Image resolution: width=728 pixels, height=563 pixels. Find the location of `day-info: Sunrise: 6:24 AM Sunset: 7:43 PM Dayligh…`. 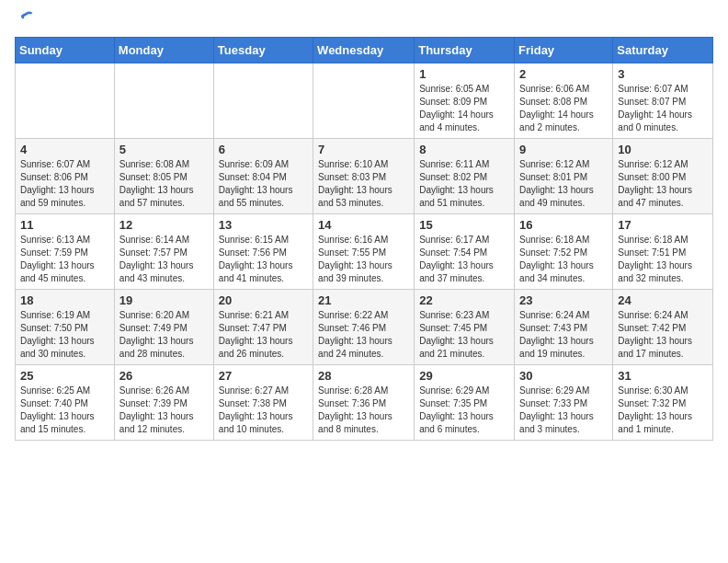

day-info: Sunrise: 6:24 AM Sunset: 7:43 PM Dayligh… is located at coordinates (563, 335).